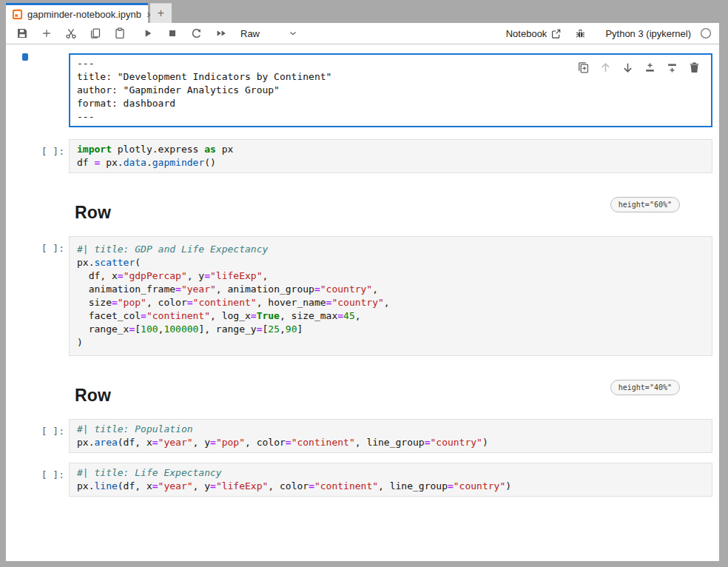 The height and width of the screenshot is (567, 728). I want to click on kernel-status-icon, so click(706, 33).